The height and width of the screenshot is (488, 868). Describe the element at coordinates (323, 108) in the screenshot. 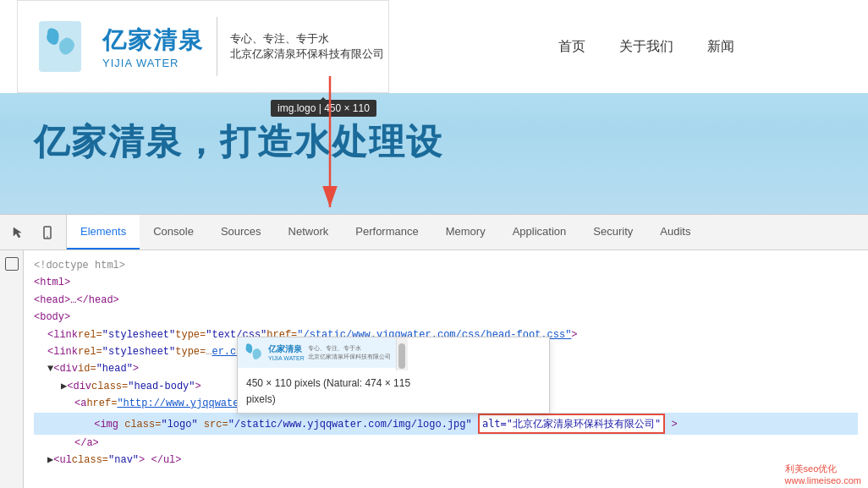

I see `img-tooltip: img.logo | 450 × 110` at that location.